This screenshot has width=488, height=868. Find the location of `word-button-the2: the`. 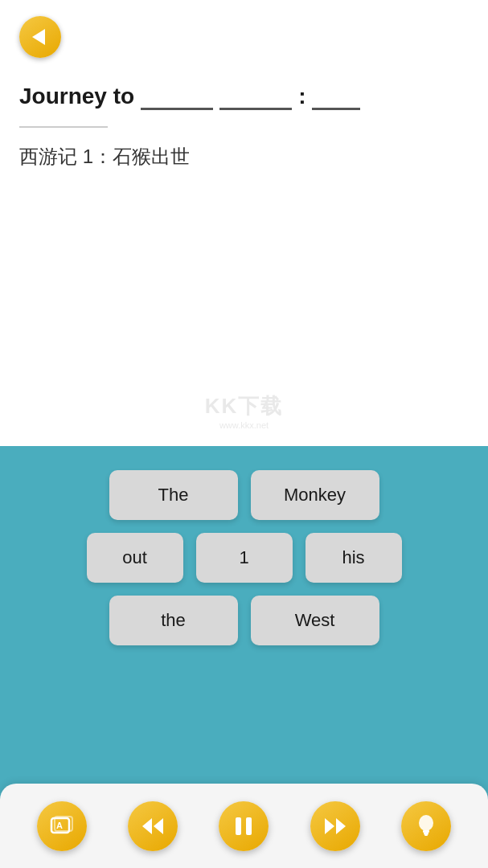

word-button-the2: the is located at coordinates (174, 620).